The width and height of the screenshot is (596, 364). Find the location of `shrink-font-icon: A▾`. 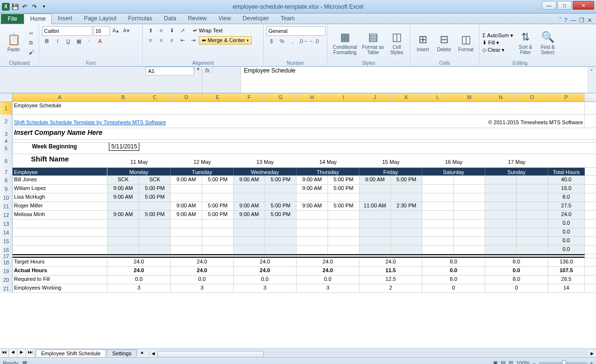

shrink-font-icon: A▾ is located at coordinates (126, 30).